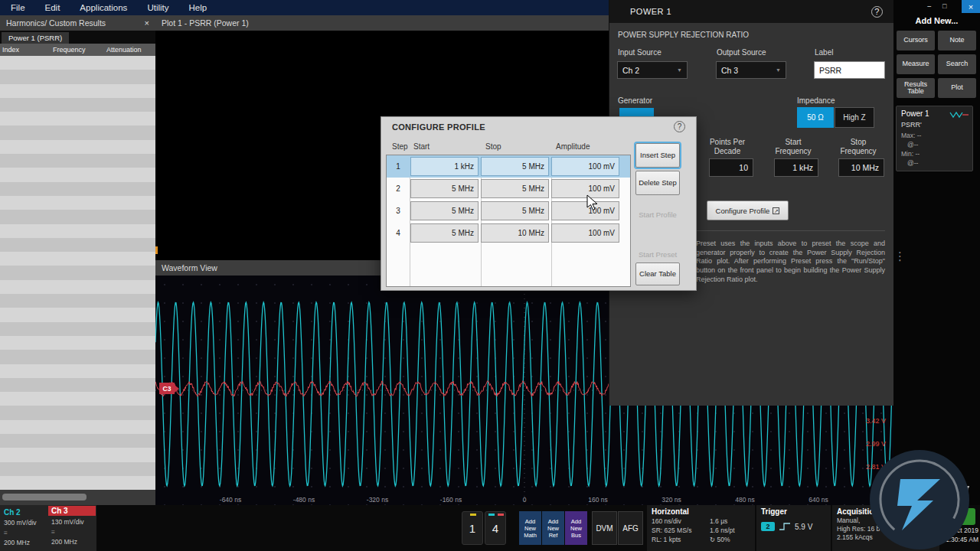 The image size is (980, 551). I want to click on ch1-color-tick, so click(473, 514).